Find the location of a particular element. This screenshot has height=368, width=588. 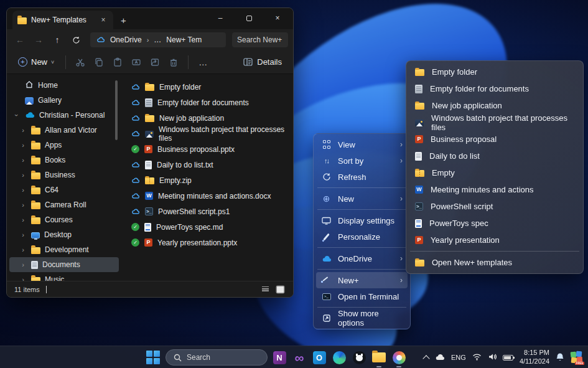

sidebar-item-books: › Books is located at coordinates (64, 160).